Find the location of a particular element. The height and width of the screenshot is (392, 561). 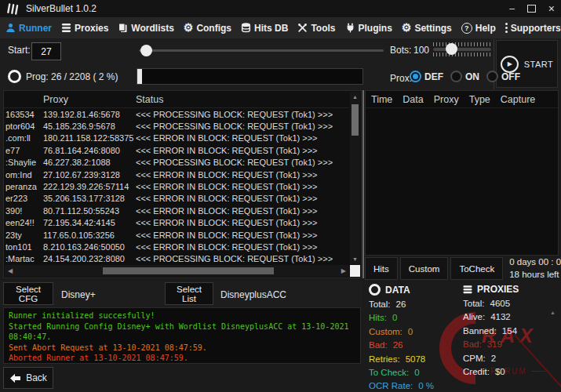

hits-tab: Custom is located at coordinates (424, 268).